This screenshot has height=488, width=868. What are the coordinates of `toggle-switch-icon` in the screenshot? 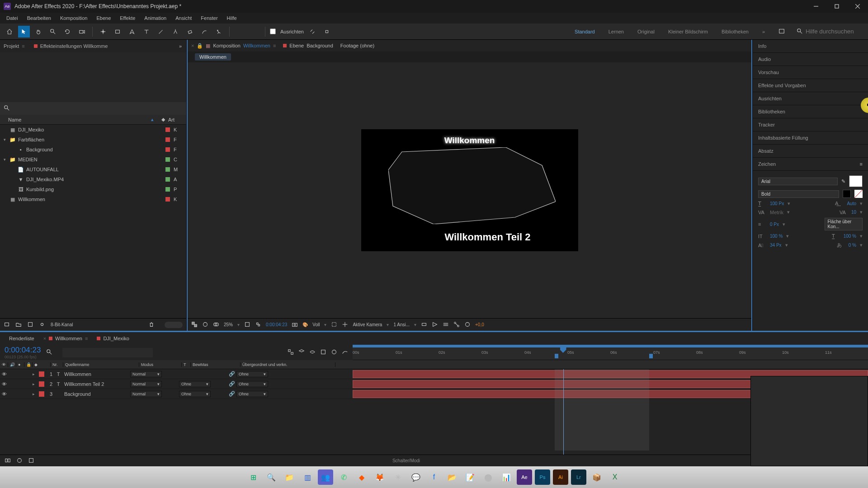 It's located at (8, 461).